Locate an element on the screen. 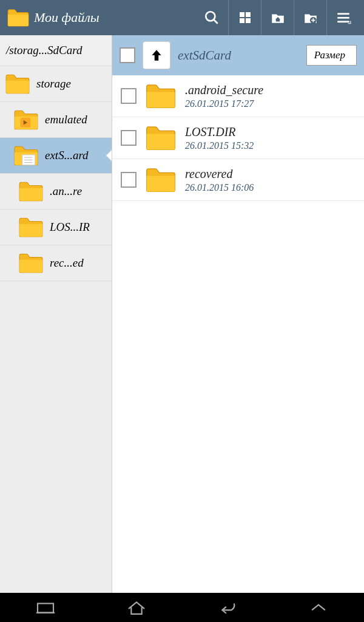  sidebar-item-2: extS...ard is located at coordinates (56, 156).